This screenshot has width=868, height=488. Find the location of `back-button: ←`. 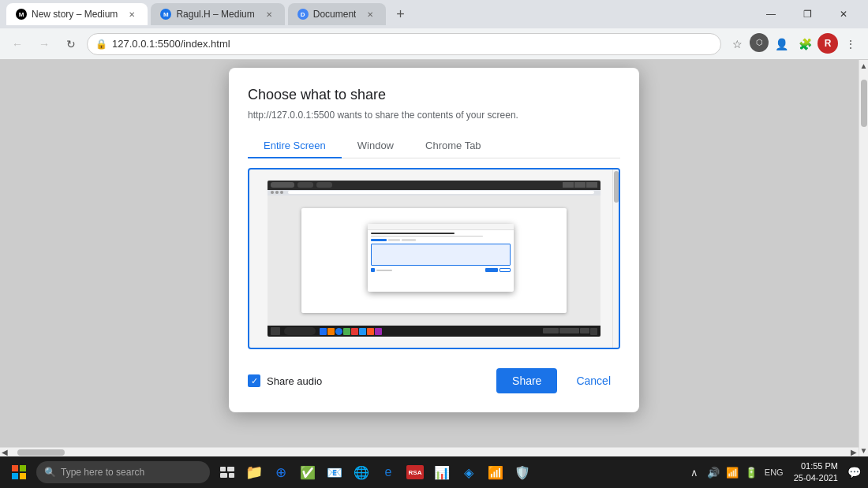

back-button: ← is located at coordinates (17, 44).